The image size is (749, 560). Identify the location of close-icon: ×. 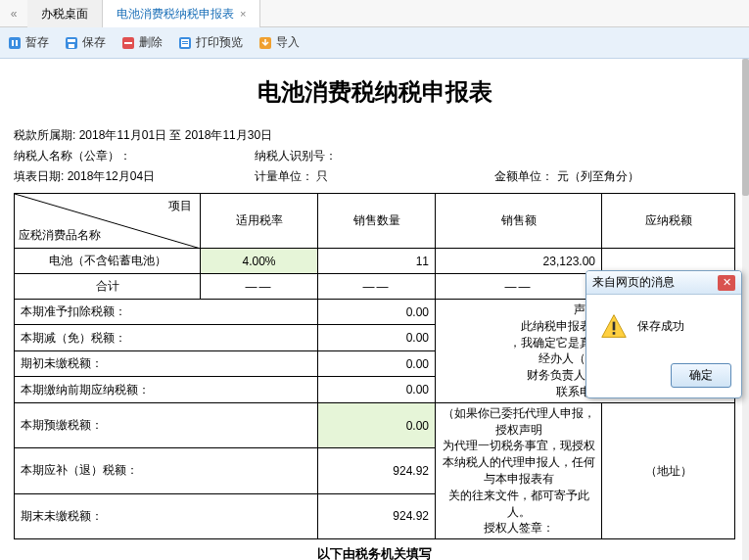
(243, 14).